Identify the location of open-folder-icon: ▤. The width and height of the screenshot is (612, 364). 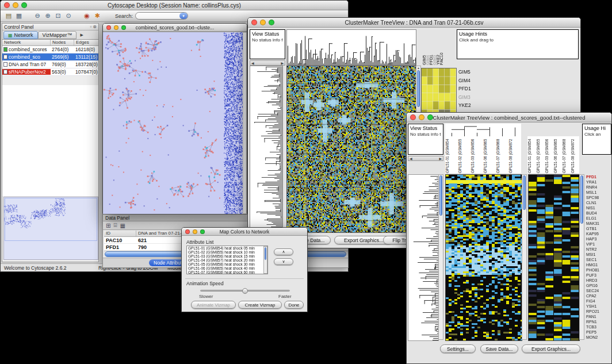
(9, 16).